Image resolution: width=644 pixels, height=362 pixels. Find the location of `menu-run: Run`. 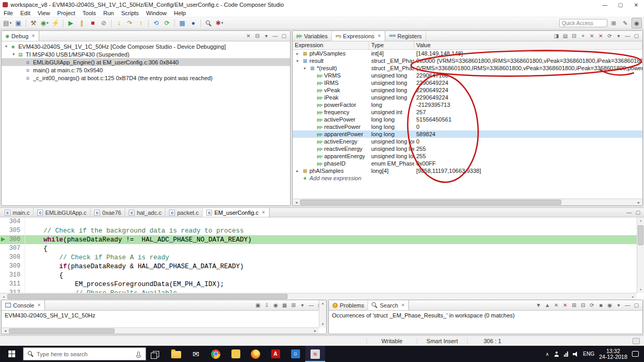

menu-run: Run is located at coordinates (108, 13).